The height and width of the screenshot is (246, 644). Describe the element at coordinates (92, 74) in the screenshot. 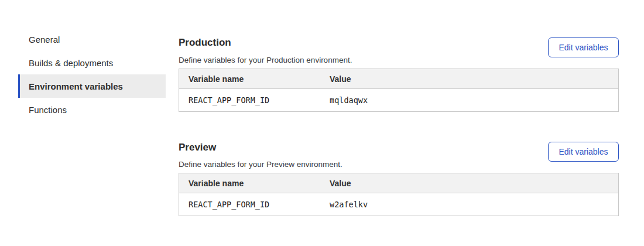

I see `settings-sidebar: General Builds & deployments Environment…` at that location.